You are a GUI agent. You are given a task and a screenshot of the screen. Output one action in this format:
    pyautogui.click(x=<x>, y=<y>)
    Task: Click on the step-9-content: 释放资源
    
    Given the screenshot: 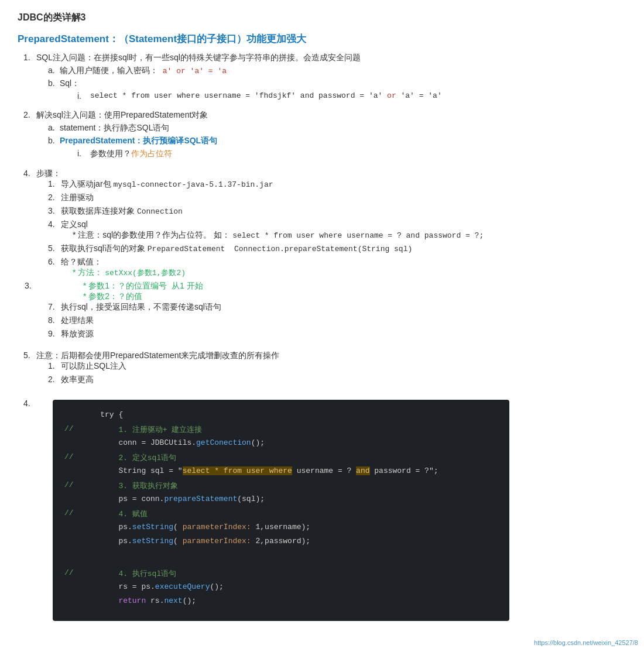 What is the action you would take?
    pyautogui.click(x=344, y=334)
    